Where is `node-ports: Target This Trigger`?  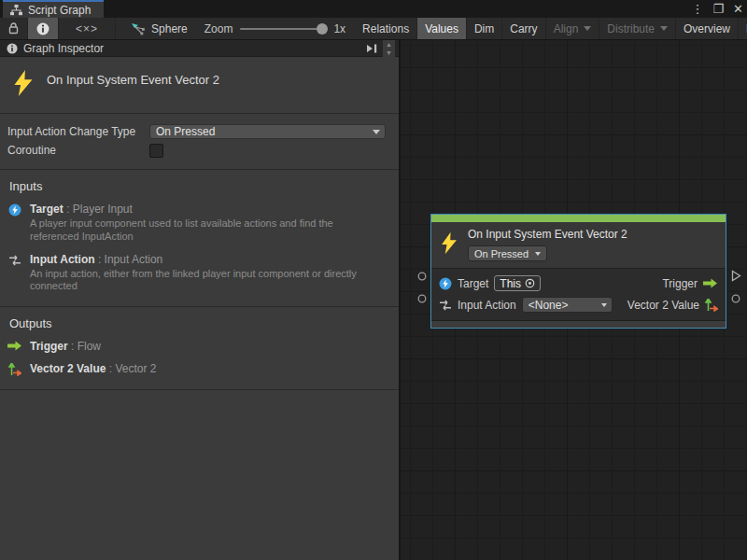 node-ports: Target This Trigger is located at coordinates (579, 295).